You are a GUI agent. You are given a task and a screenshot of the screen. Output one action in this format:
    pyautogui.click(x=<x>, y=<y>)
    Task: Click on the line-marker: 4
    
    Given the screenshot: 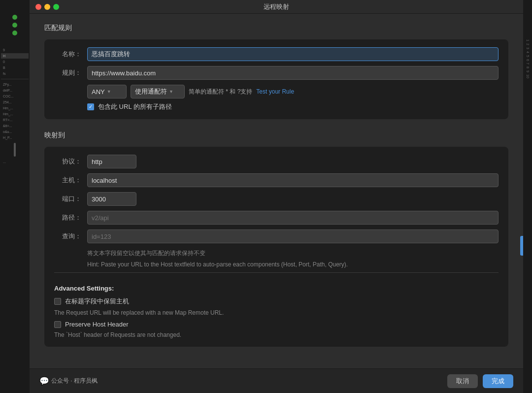 What is the action you would take?
    pyautogui.click(x=528, y=52)
    